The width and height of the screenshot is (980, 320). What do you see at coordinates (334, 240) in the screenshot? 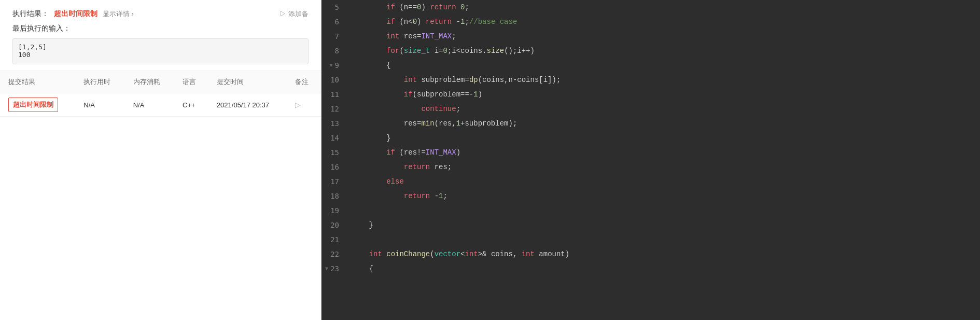
I see `line-num-21: 21` at bounding box center [334, 240].